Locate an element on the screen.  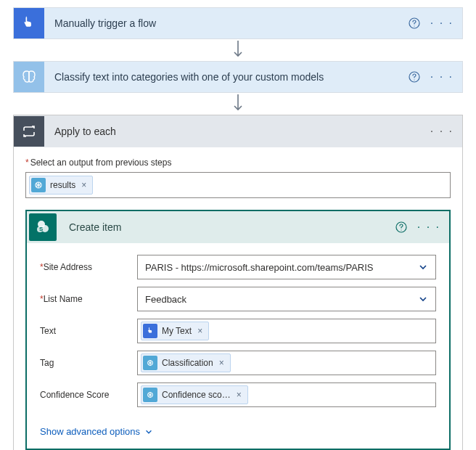
token-confidence-score: Confidence sco… × is located at coordinates (194, 395).